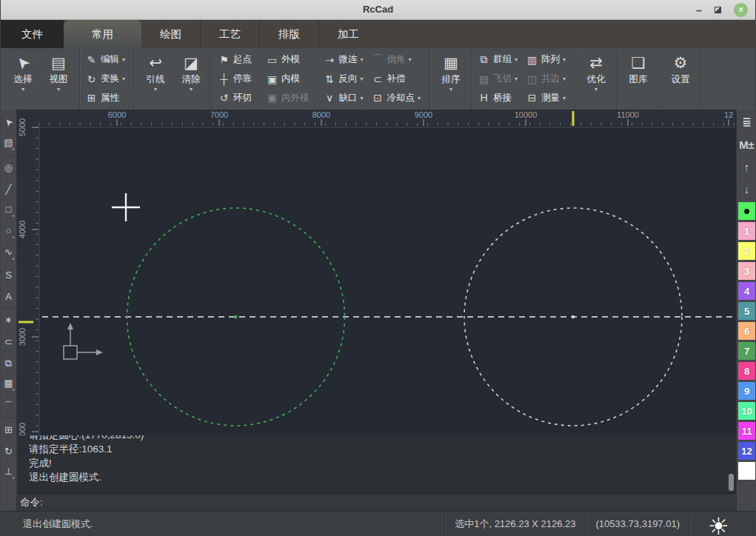  What do you see at coordinates (638, 78) in the screenshot?
I see `library-button: ❏图库` at bounding box center [638, 78].